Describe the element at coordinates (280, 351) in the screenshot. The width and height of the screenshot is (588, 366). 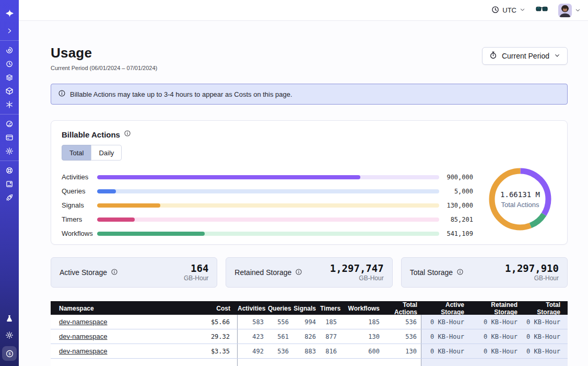
I see `cell-queries: 536` at that location.